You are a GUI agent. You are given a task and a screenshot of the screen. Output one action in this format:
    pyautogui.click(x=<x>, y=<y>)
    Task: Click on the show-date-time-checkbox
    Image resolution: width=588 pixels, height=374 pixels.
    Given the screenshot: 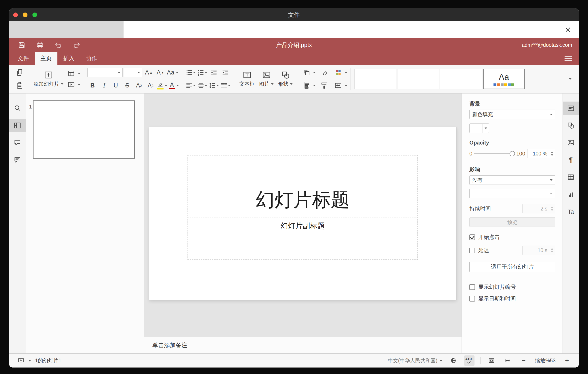 What is the action you would take?
    pyautogui.click(x=472, y=299)
    